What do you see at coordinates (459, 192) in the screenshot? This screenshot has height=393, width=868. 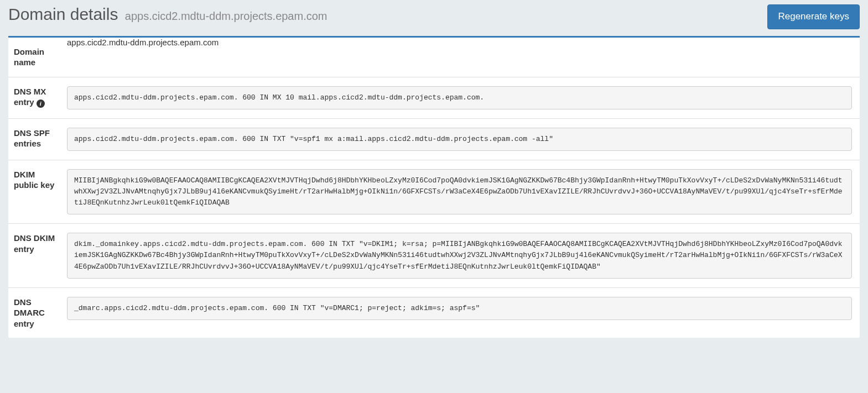 I see `value-dkim-key: MIIBIjANBgkqhkiG9w0BAQEFAAOCAQ8AMIIBCgKC…` at bounding box center [459, 192].